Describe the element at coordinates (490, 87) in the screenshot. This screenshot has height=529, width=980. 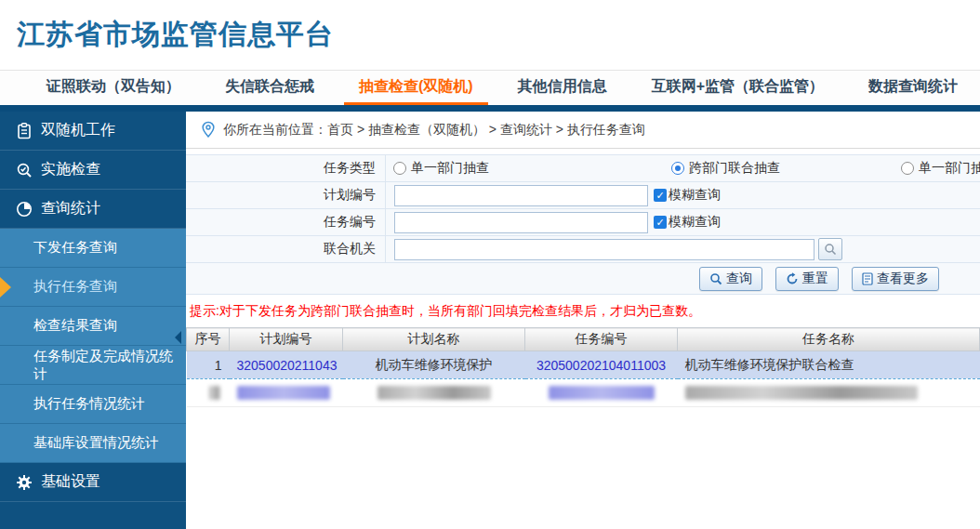
I see `top-nav: 证照联动（双告知） 失信联合惩戒 抽查检查(双随机) 其他信用信息 互联网+监管…` at that location.